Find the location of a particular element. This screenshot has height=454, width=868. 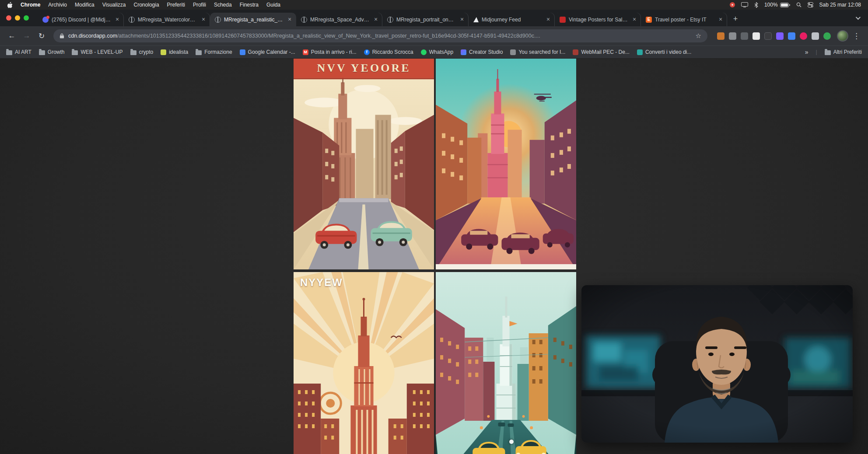

bookmark-ai-art: AI ART is located at coordinates (19, 52).